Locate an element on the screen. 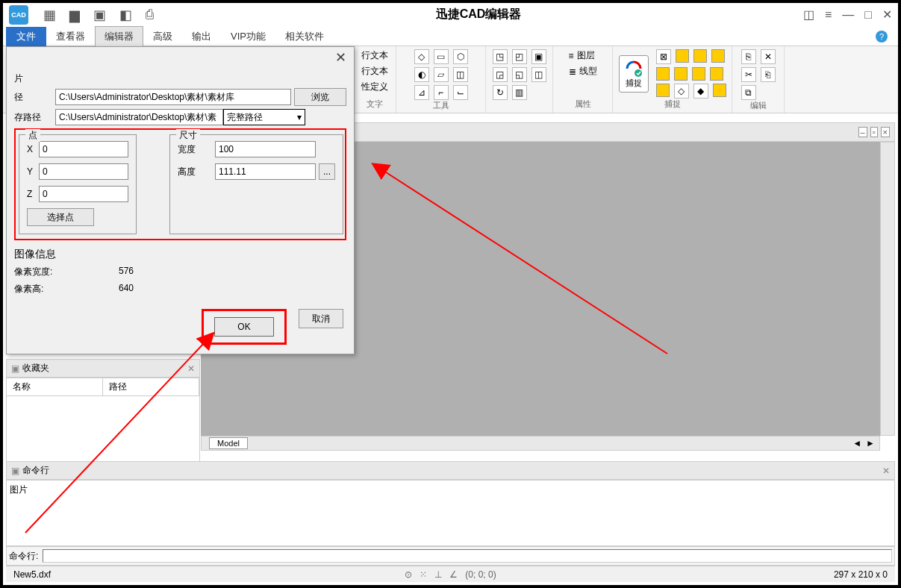 This screenshot has height=588, width=901. tool-icon: ◳ is located at coordinates (500, 57).